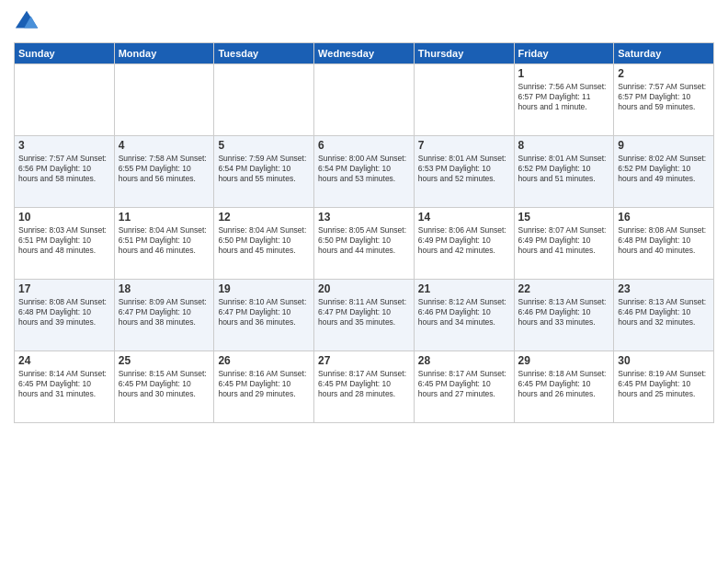 The height and width of the screenshot is (563, 728). What do you see at coordinates (165, 145) in the screenshot?
I see `day-number: 4` at bounding box center [165, 145].